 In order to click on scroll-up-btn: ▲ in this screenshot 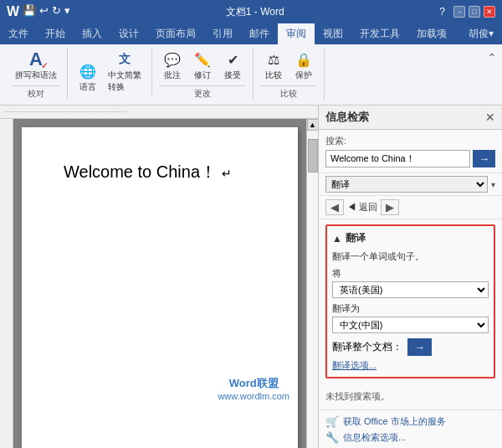, I will do `click(313, 125)`.